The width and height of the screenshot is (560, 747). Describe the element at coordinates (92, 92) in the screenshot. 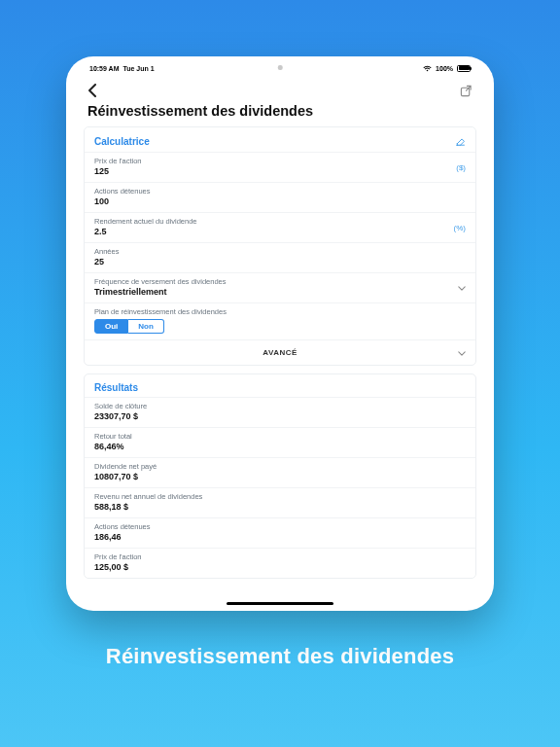

I see `back-button` at that location.